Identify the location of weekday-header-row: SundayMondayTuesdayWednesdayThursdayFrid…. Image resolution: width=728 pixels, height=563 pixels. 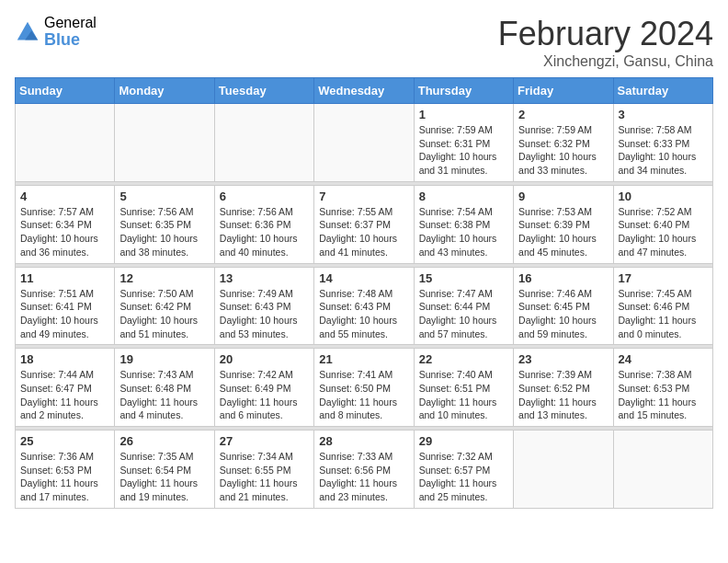
(364, 91).